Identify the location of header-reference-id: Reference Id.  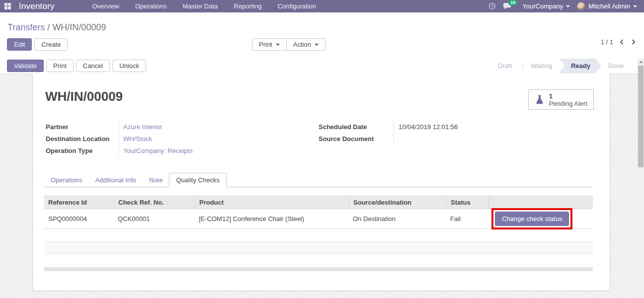
(79, 203).